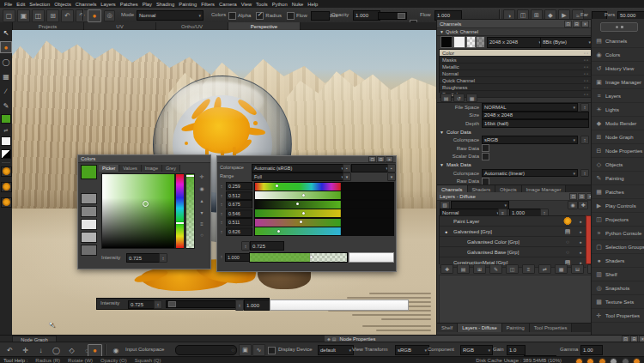 The height and width of the screenshot is (363, 644). I want to click on menu-item: Tools, so click(262, 4).